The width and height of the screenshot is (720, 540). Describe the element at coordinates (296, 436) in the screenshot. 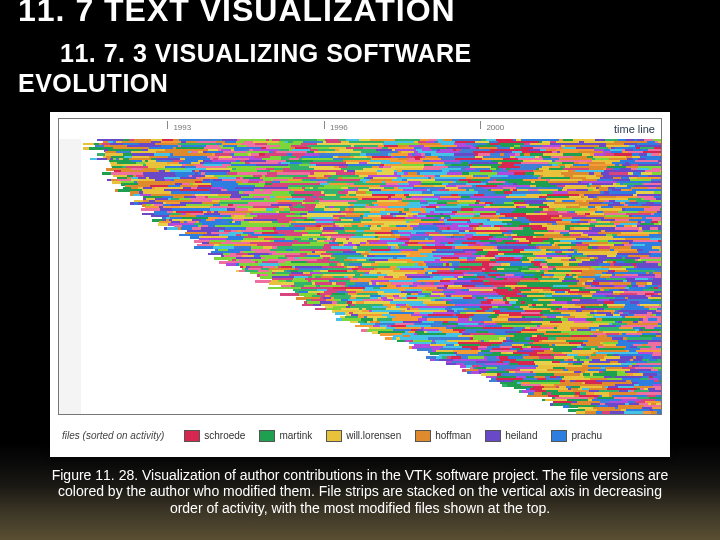

I see `legend-label: martink` at that location.